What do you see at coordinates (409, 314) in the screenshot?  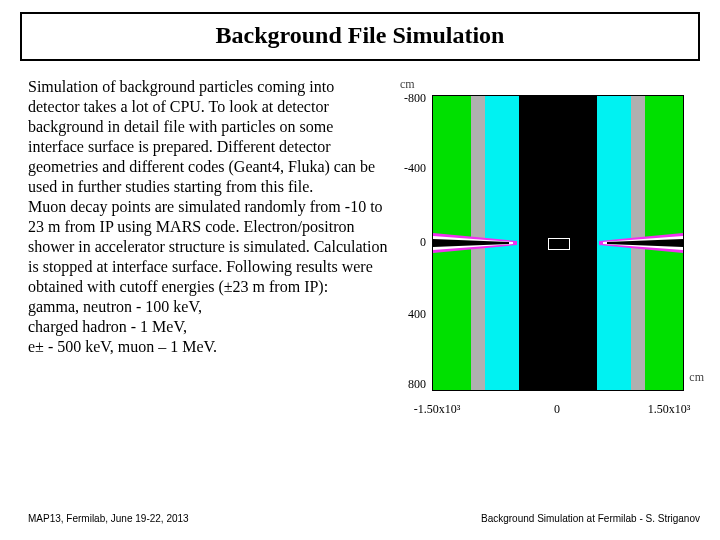 I see `y-tick: 400` at bounding box center [409, 314].